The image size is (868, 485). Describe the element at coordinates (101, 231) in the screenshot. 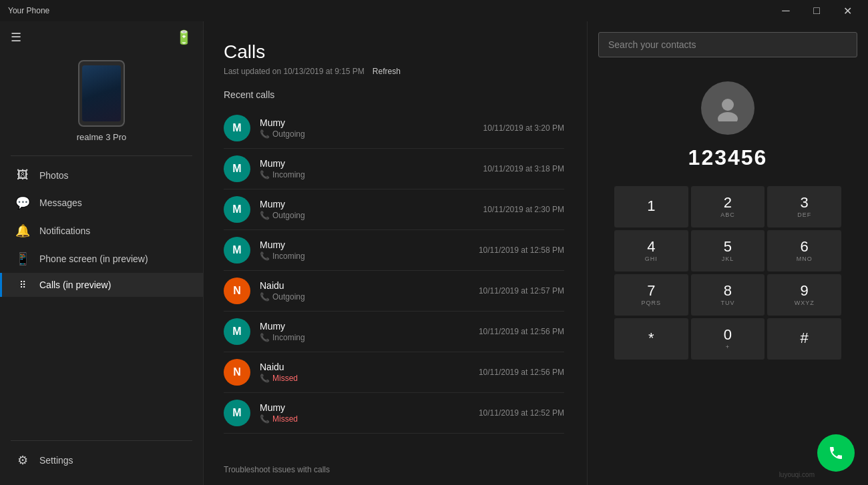

I see `sidebar-item-notifications: 🔔 Notifications` at that location.